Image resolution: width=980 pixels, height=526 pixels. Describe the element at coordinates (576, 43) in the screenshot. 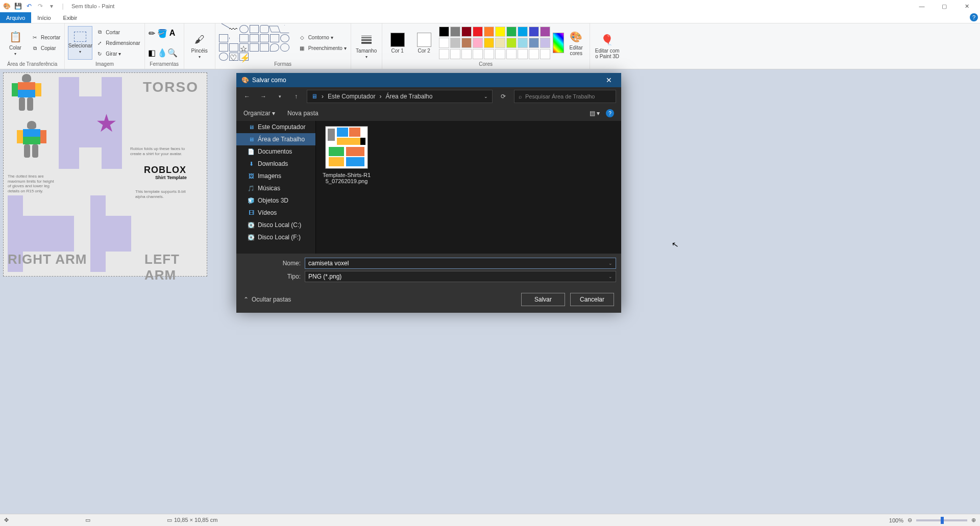

I see `edit-colors-button: 🎨Editar cores` at that location.